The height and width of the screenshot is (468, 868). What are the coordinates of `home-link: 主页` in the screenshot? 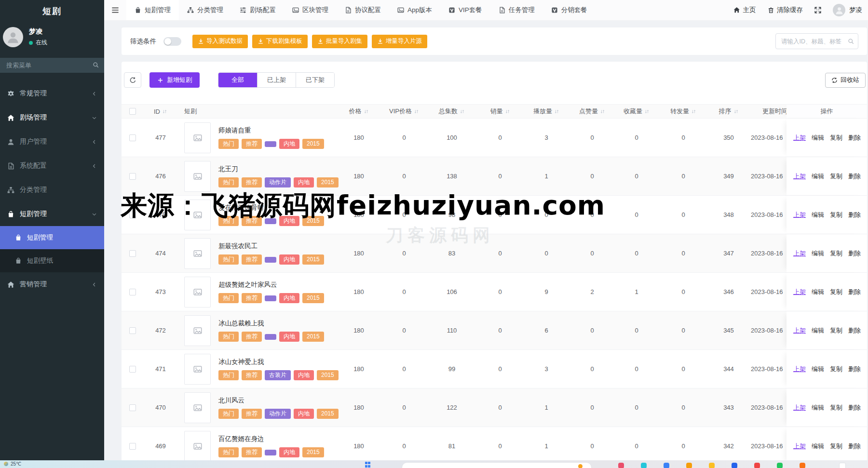 It's located at (745, 10).